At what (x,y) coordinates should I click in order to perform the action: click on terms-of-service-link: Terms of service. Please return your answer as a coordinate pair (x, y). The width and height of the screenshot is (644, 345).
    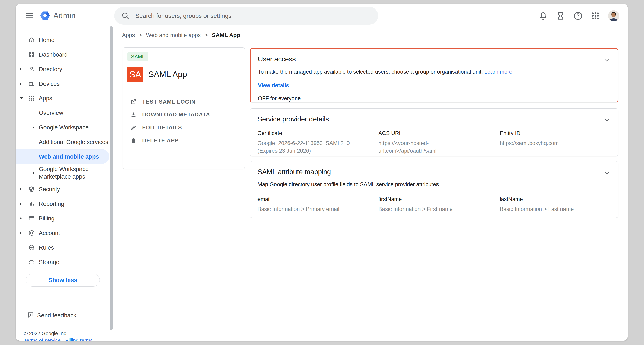
    Looking at the image, I should click on (42, 339).